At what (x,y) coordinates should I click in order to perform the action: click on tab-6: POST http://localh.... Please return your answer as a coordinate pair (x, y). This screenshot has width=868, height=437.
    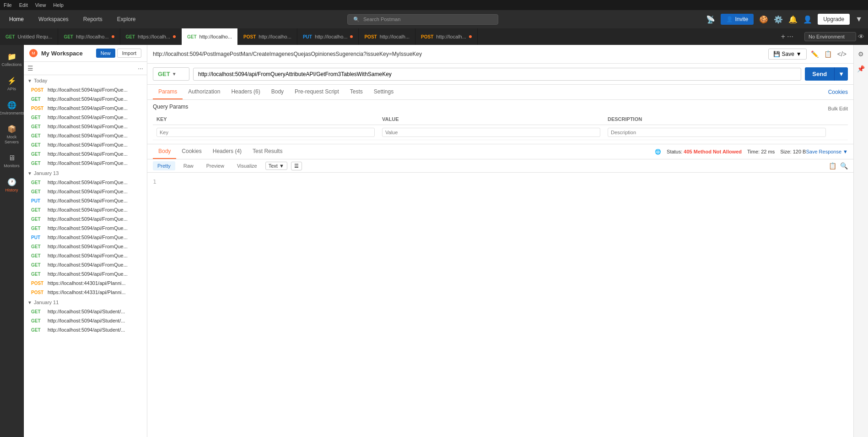
    Looking at the image, I should click on (387, 37).